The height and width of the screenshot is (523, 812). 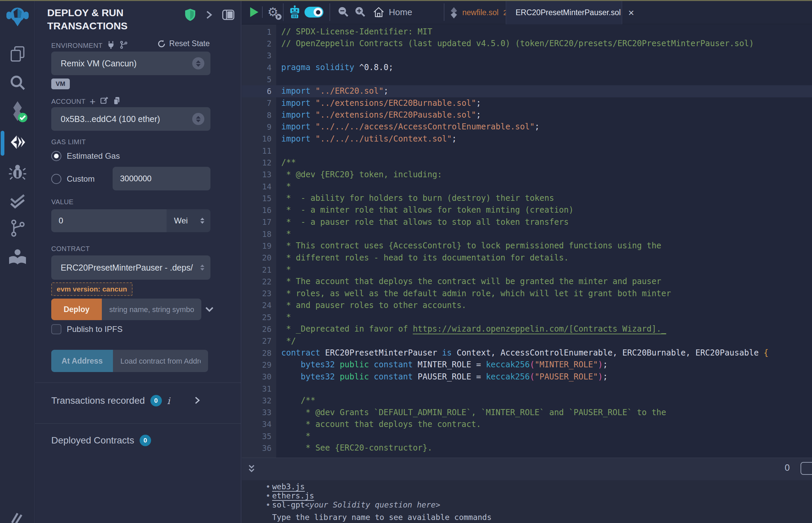 What do you see at coordinates (259, 270) in the screenshot?
I see `line-number: 21` at bounding box center [259, 270].